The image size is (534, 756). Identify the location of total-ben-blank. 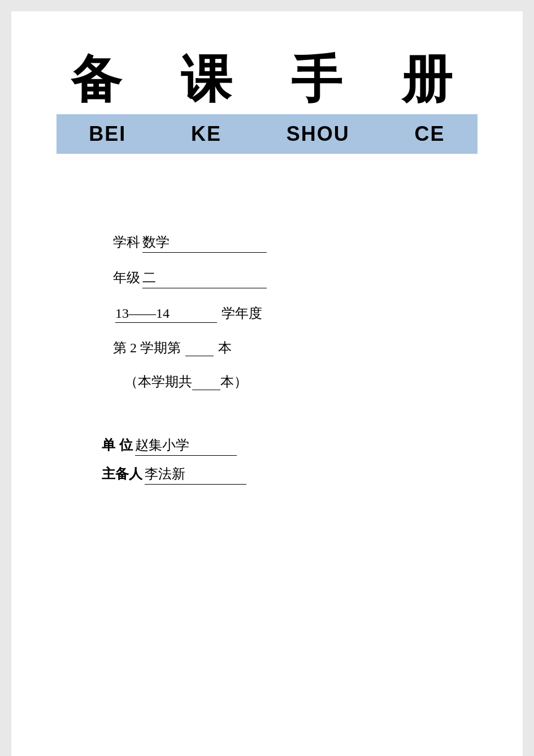
(206, 382).